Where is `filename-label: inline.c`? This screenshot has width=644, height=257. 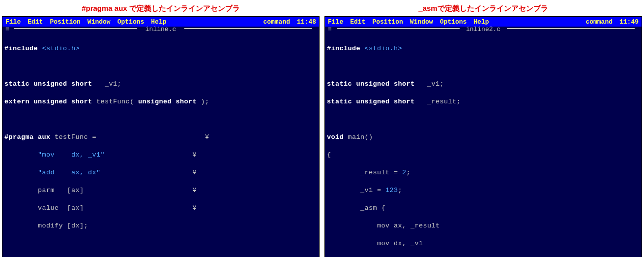 filename-label: inline.c is located at coordinates (161, 30).